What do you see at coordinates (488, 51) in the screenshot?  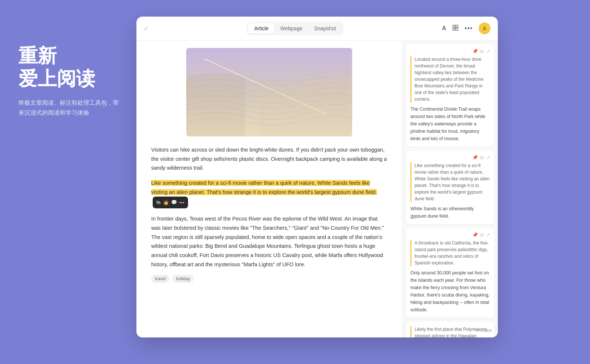 I see `note-1-more-icon: ↗` at bounding box center [488, 51].